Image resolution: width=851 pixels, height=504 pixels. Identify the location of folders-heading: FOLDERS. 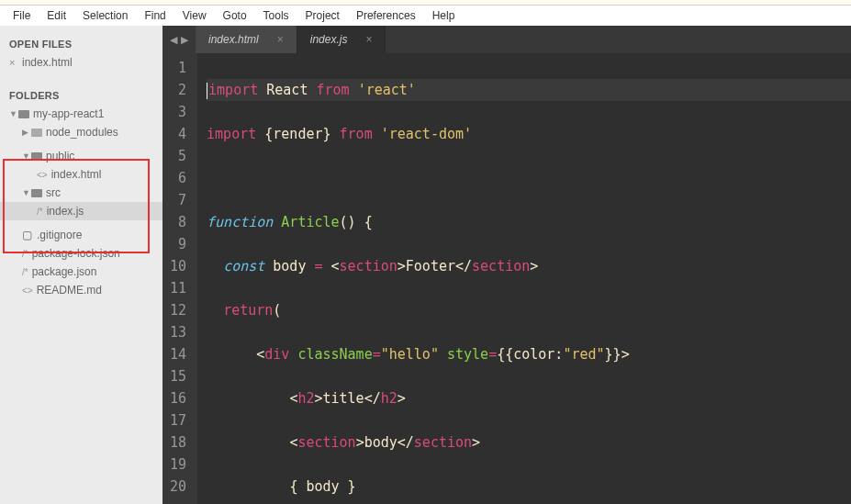
(81, 95).